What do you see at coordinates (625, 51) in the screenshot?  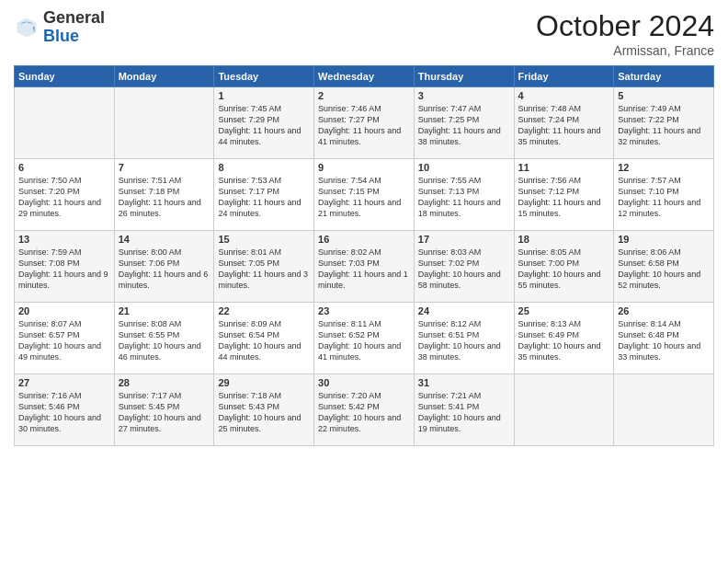 I see `subtitle: Armissan, France` at bounding box center [625, 51].